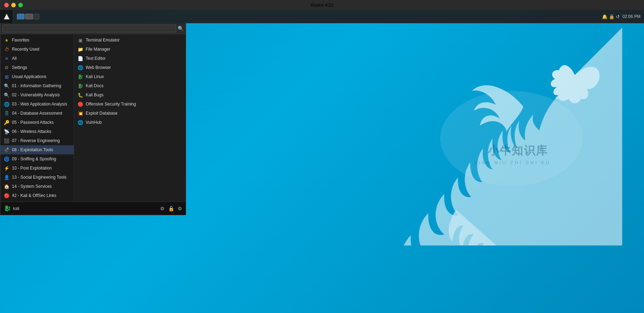 Image resolution: width=644 pixels, height=313 pixels. I want to click on menu-left-item-06-wifi: 📡06 - Wireless Attacks, so click(37, 132).